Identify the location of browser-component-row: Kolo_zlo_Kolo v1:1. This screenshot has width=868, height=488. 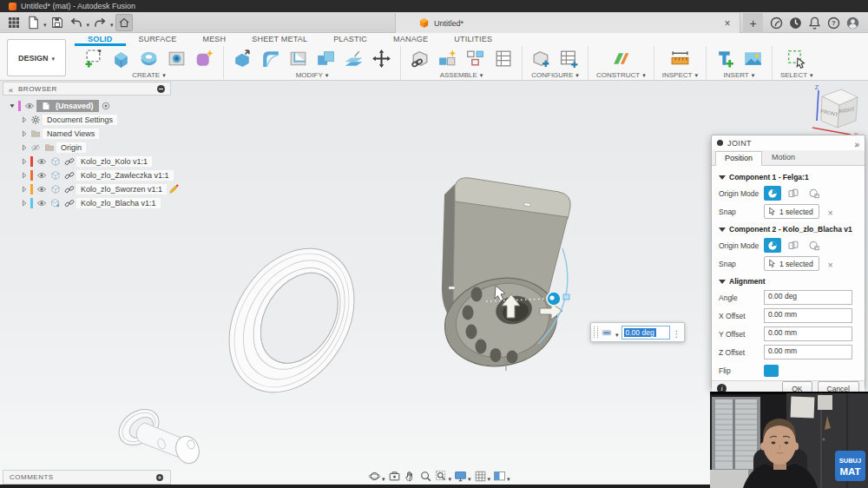
(87, 162).